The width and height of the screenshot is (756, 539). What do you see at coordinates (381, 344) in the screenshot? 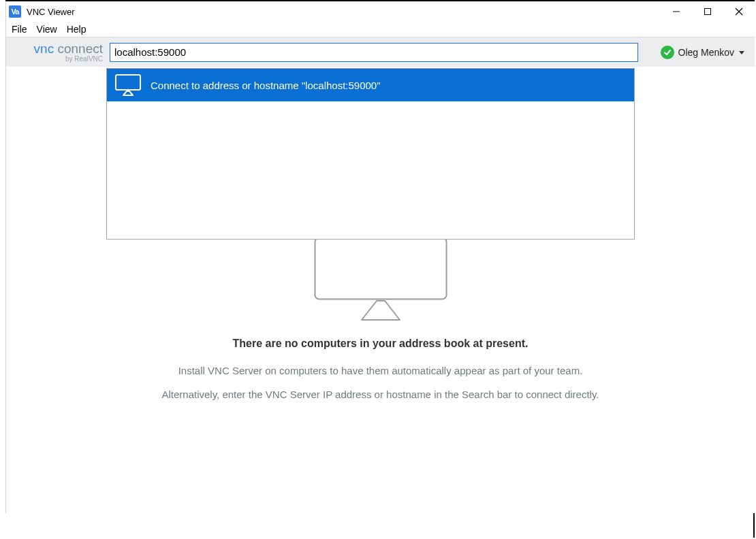
I see `empty-title: There are no computers in your address b…` at bounding box center [381, 344].